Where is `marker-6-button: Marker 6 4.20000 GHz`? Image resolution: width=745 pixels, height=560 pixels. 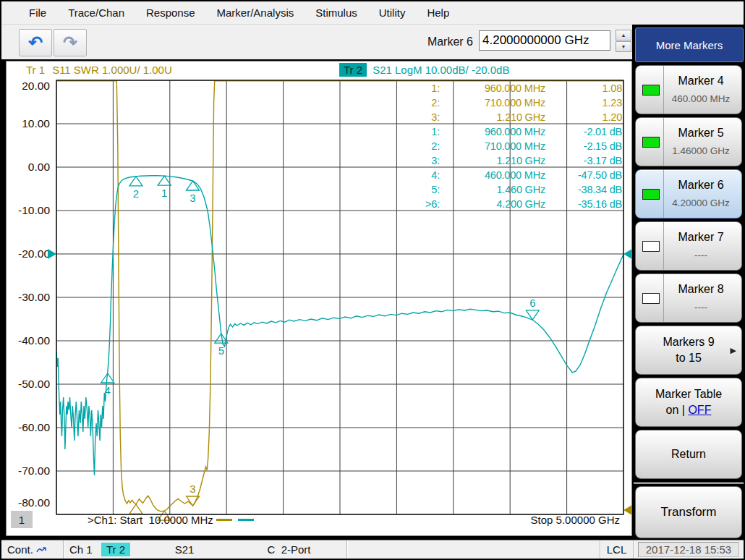
marker-6-button: Marker 6 4.20000 GHz is located at coordinates (689, 194).